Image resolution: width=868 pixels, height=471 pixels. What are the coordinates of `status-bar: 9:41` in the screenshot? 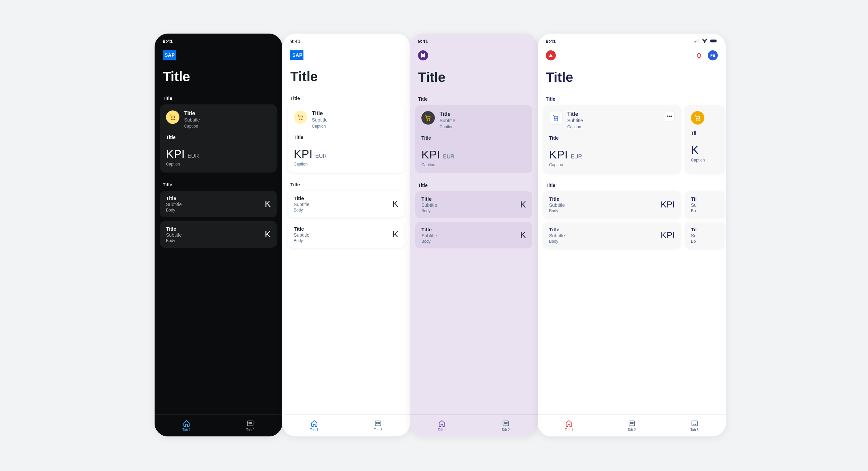 It's located at (474, 41).